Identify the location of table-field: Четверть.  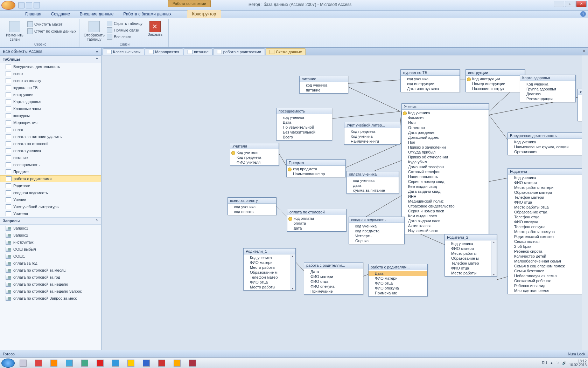
(377, 236).